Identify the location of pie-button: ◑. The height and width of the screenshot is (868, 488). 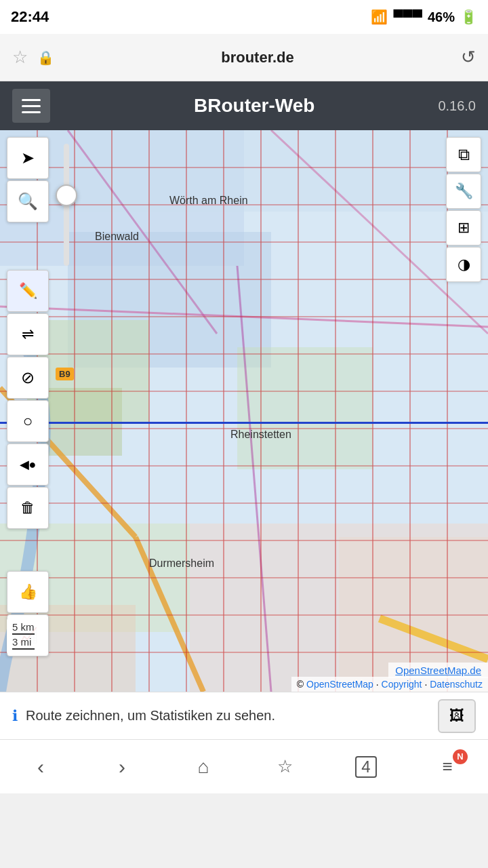
(464, 264).